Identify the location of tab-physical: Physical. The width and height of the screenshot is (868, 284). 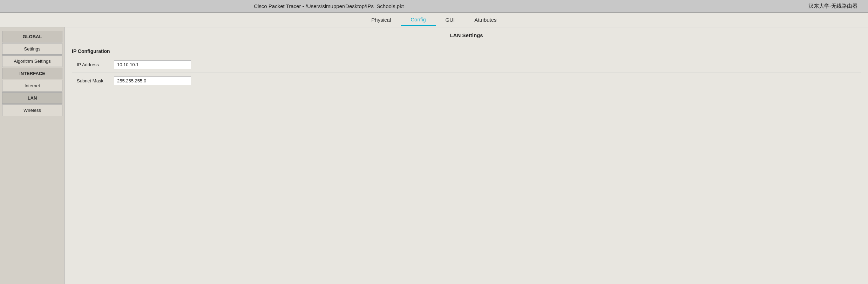
(381, 20).